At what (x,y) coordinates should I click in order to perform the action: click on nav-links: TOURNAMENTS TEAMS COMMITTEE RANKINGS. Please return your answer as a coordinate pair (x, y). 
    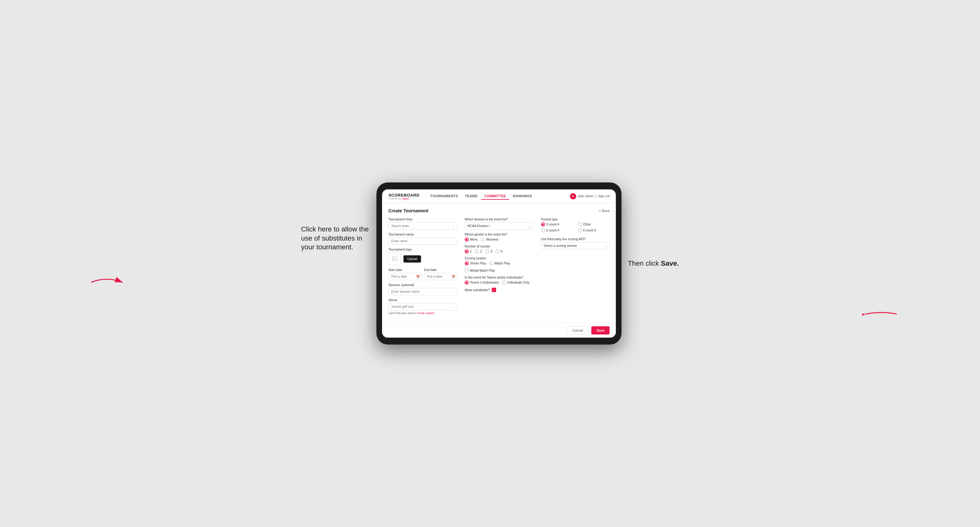
    Looking at the image, I should click on (498, 196).